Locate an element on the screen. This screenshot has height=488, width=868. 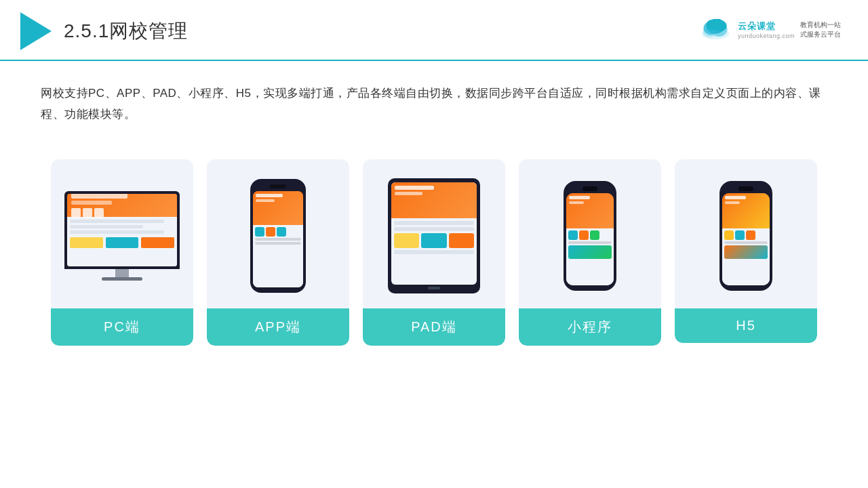
app-phone-device is located at coordinates (278, 236).